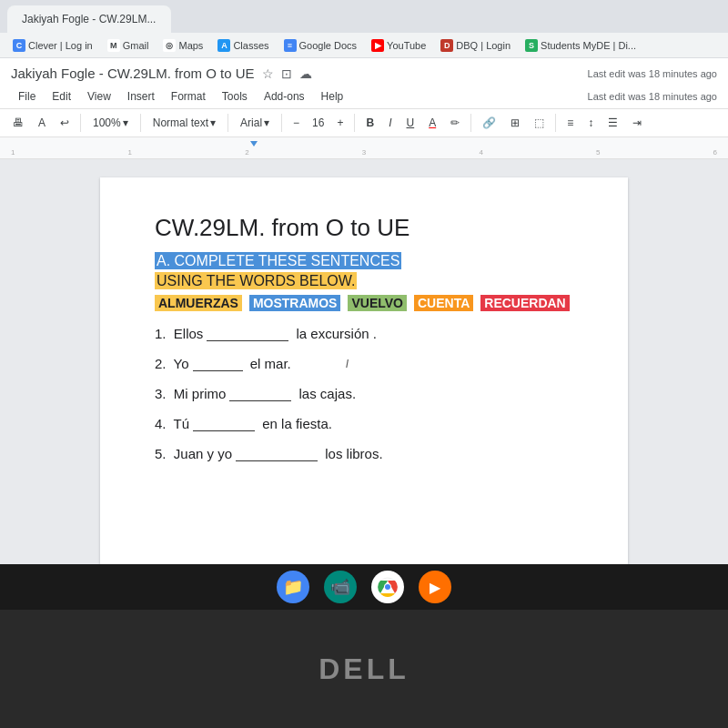  Describe the element at coordinates (198, 303) in the screenshot. I see `word-chip-almuerzas: ALMUERZAS` at that location.